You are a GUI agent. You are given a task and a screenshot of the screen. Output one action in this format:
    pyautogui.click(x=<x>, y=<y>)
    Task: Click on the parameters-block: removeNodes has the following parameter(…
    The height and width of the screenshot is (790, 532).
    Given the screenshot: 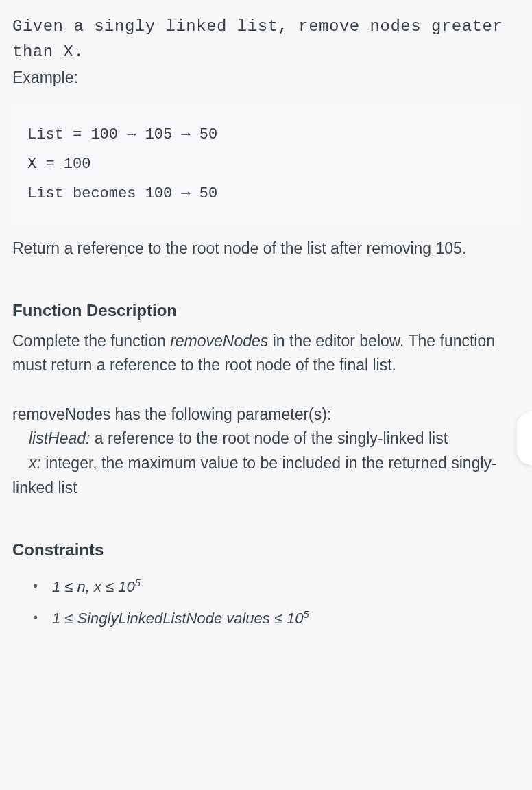 What is the action you would take?
    pyautogui.click(x=266, y=451)
    